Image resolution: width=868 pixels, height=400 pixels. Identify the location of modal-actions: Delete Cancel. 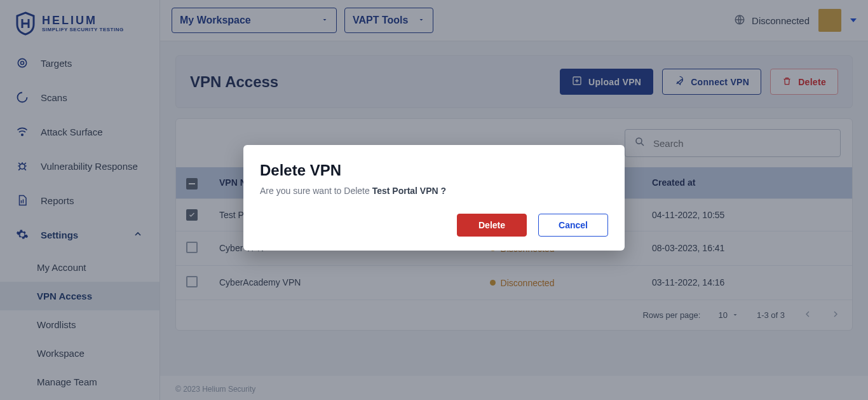
(434, 225).